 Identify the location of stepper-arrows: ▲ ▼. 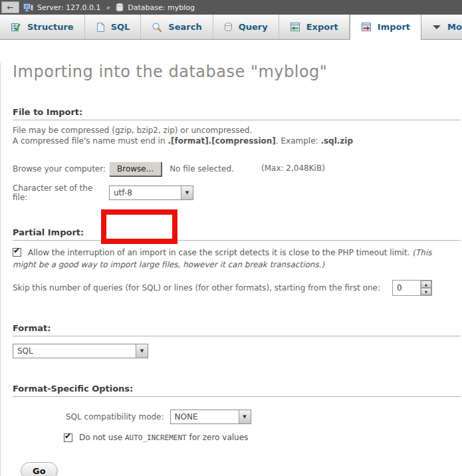
(425, 288).